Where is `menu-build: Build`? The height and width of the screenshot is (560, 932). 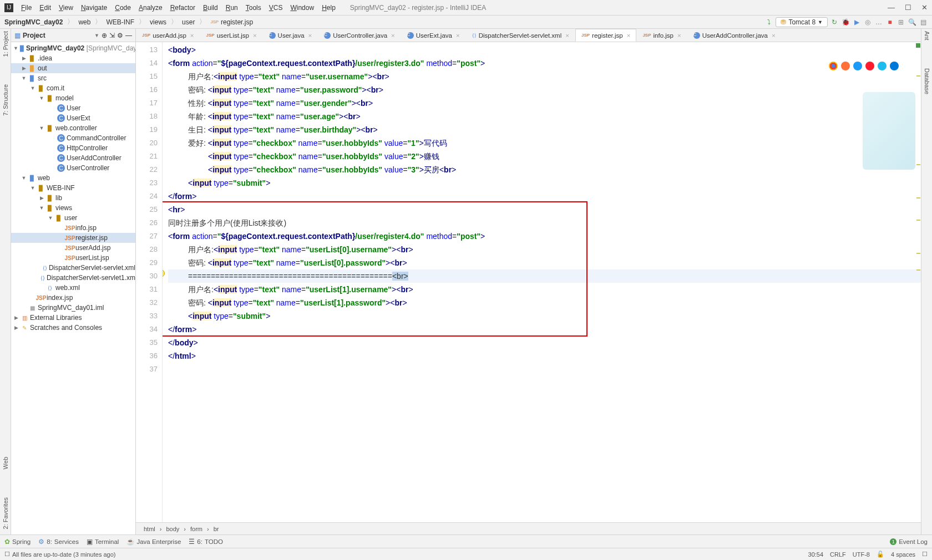 menu-build: Build is located at coordinates (211, 8).